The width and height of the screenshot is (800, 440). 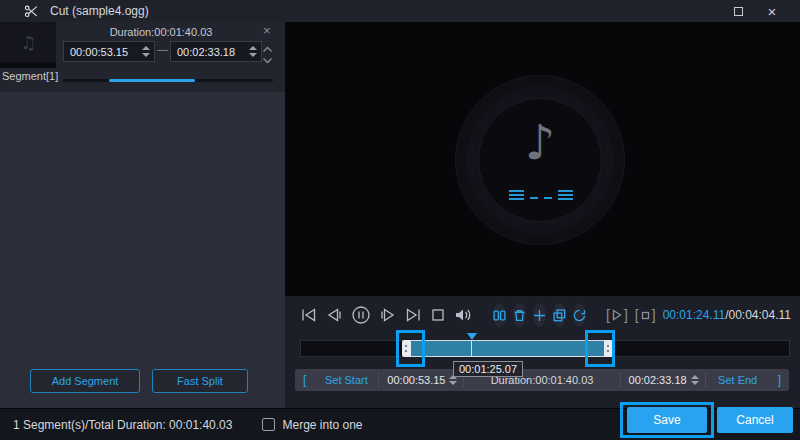 What do you see at coordinates (472, 345) in the screenshot?
I see `playhead` at bounding box center [472, 345].